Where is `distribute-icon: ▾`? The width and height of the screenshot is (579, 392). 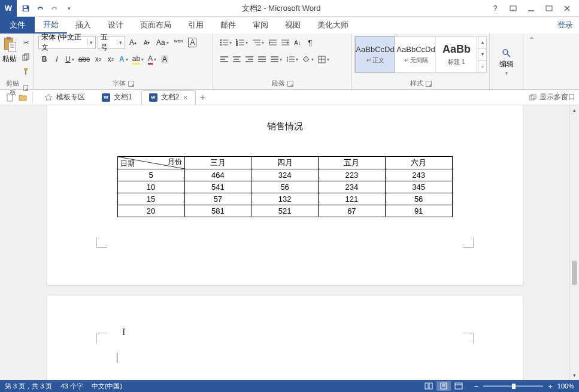 distribute-icon: ▾ is located at coordinates (276, 59).